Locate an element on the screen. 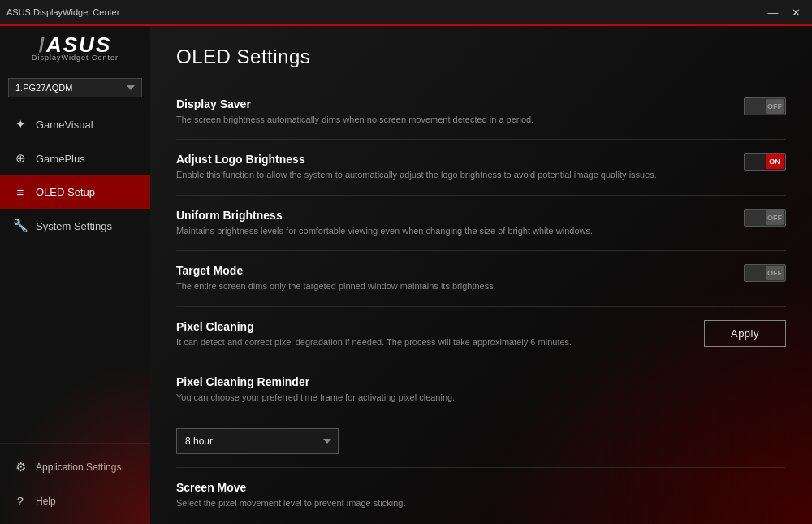  setting-info-pixel-cleaning: Pixel Cleaning It can detect and correct… is located at coordinates (432, 335).